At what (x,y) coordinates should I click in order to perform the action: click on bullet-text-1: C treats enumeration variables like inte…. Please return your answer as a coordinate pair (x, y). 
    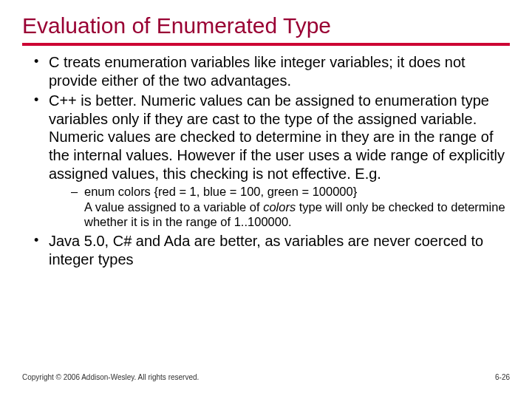
    Looking at the image, I should click on (257, 71).